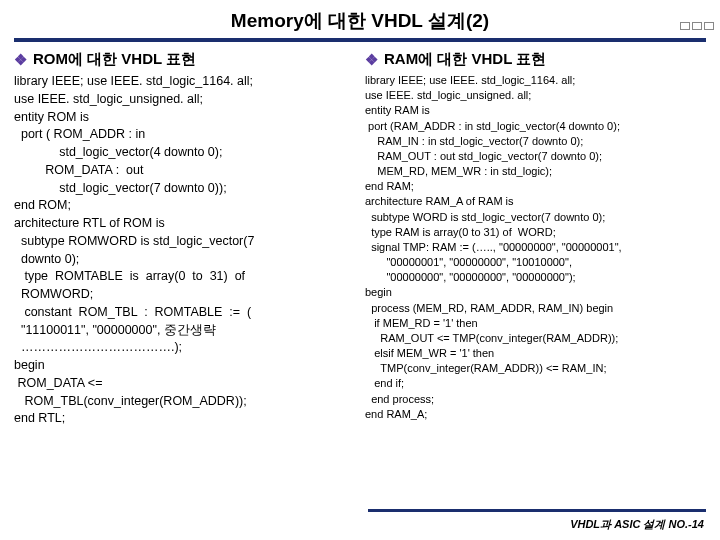 Image resolution: width=720 pixels, height=540 pixels. I want to click on slide-title: Memory에 대한 VHDL 설계(2), so click(360, 21).